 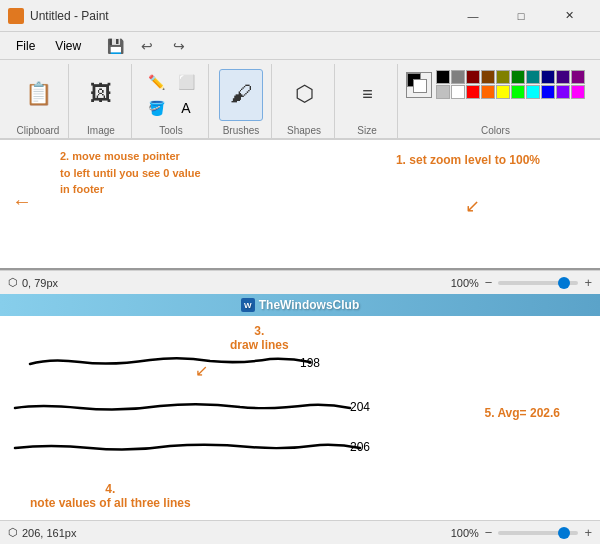 What do you see at coordinates (242, 132) in the screenshot?
I see `brushes-label: Brushes` at bounding box center [242, 132].